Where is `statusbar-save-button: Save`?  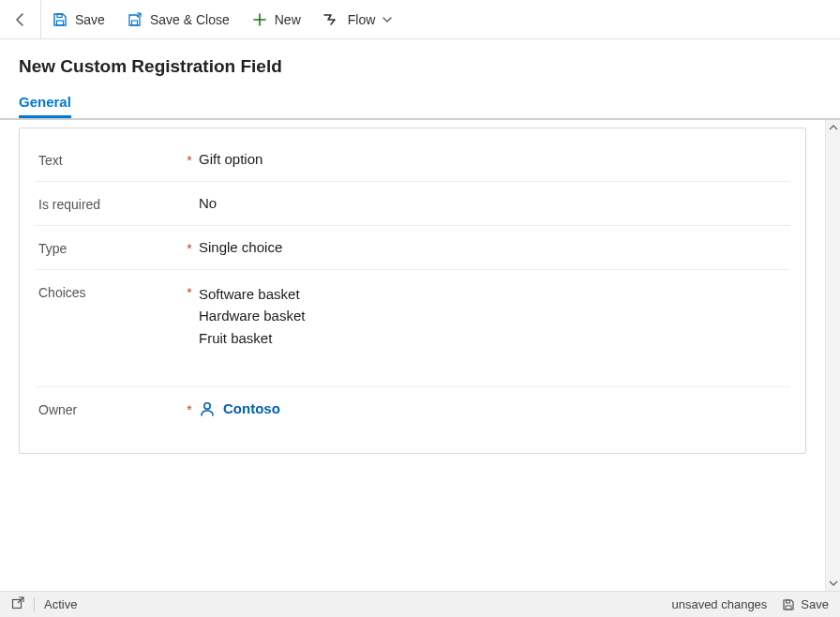 statusbar-save-button: Save is located at coordinates (805, 604).